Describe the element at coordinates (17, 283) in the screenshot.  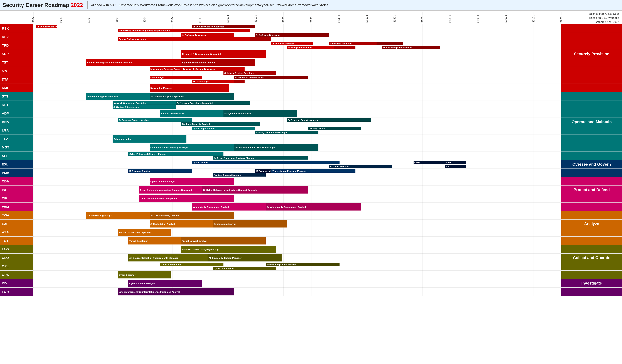
I see `row-label-INV: INV` at that location.